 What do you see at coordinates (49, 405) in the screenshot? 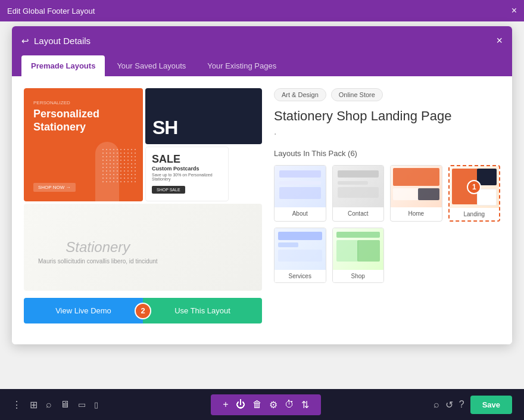
I see `toolbar-search-icon: ⌕` at bounding box center [49, 405].